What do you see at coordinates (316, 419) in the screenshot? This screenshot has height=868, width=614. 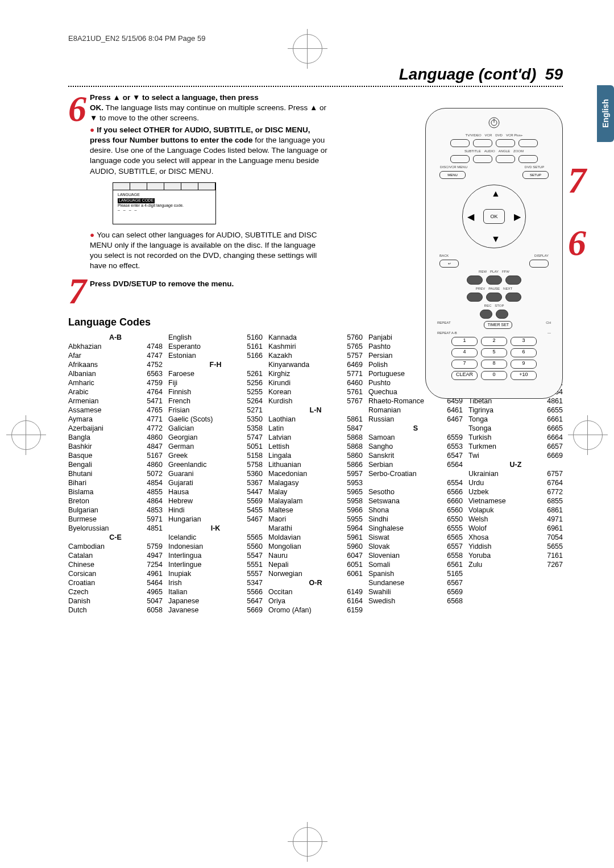 I see `language-row: Laothian5861` at bounding box center [316, 419].